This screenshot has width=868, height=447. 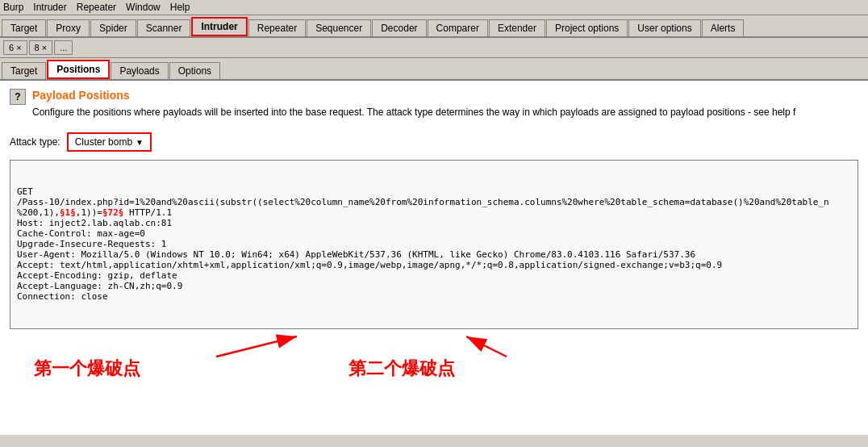 What do you see at coordinates (24, 71) in the screenshot?
I see `tab-sub-target: Target` at bounding box center [24, 71].